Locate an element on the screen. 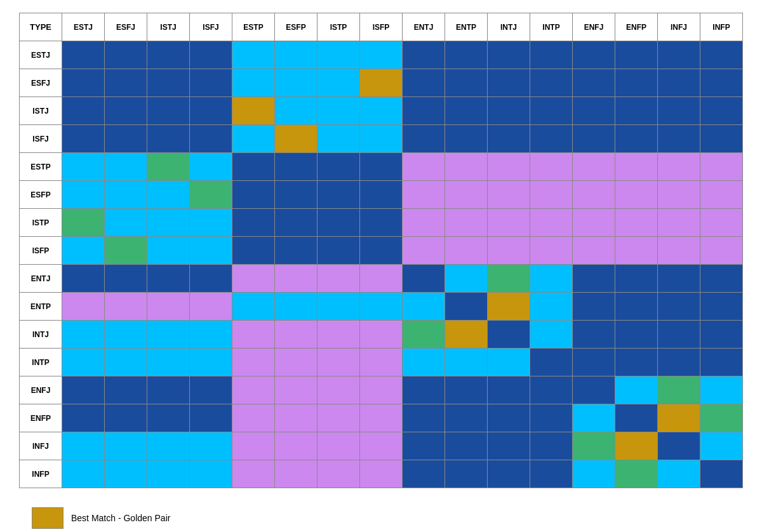  cell-ESTJ-ISTP is located at coordinates (339, 55).